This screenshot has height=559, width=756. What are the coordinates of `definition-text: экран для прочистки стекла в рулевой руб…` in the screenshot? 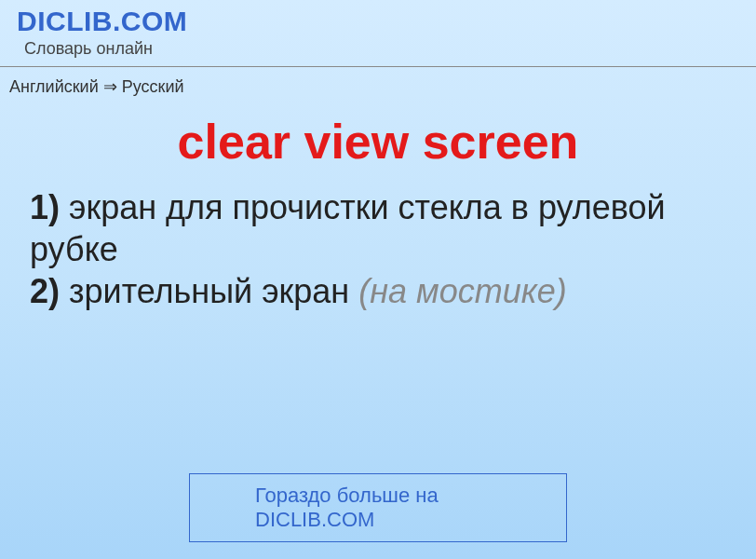 It's located at (348, 228).